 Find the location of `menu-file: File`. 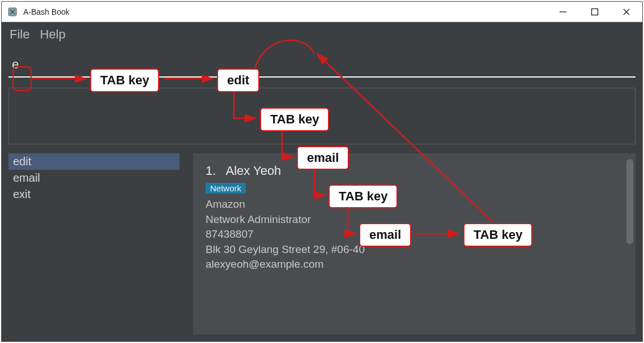

menu-file: File is located at coordinates (19, 35).